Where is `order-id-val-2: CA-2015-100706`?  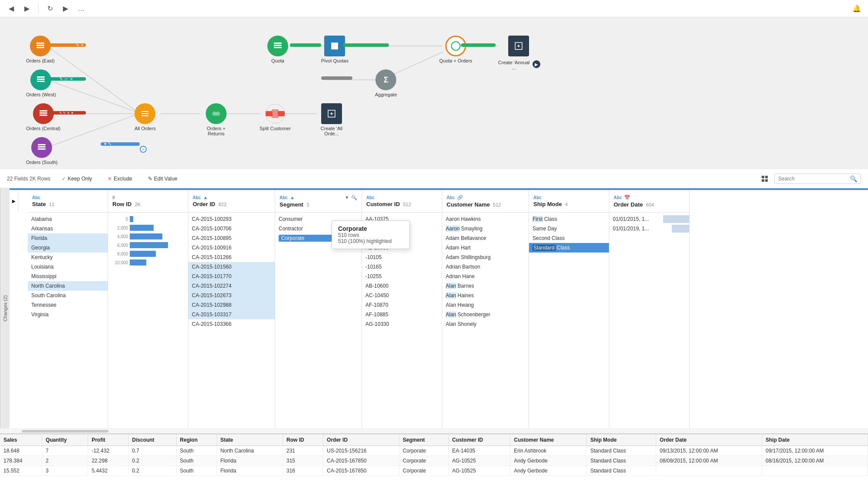 order-id-val-2: CA-2015-100706 is located at coordinates (232, 229).